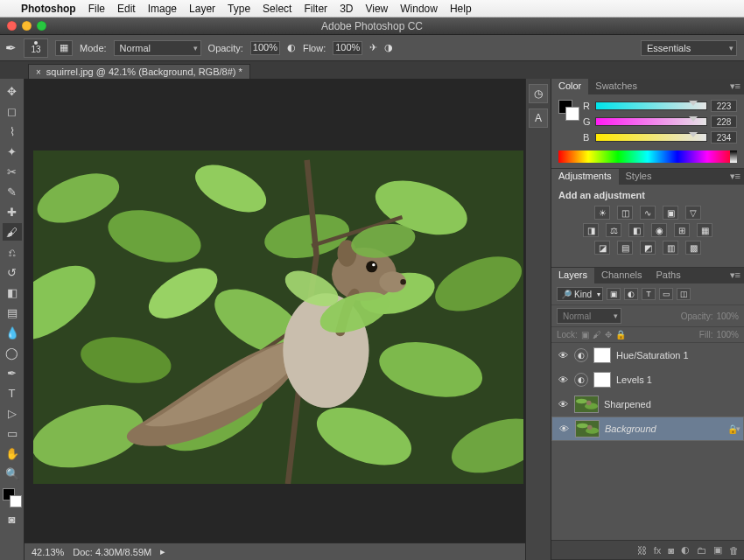 The height and width of the screenshot is (560, 744). What do you see at coordinates (163, 551) in the screenshot?
I see `status-arrow-icon: ▸` at bounding box center [163, 551].